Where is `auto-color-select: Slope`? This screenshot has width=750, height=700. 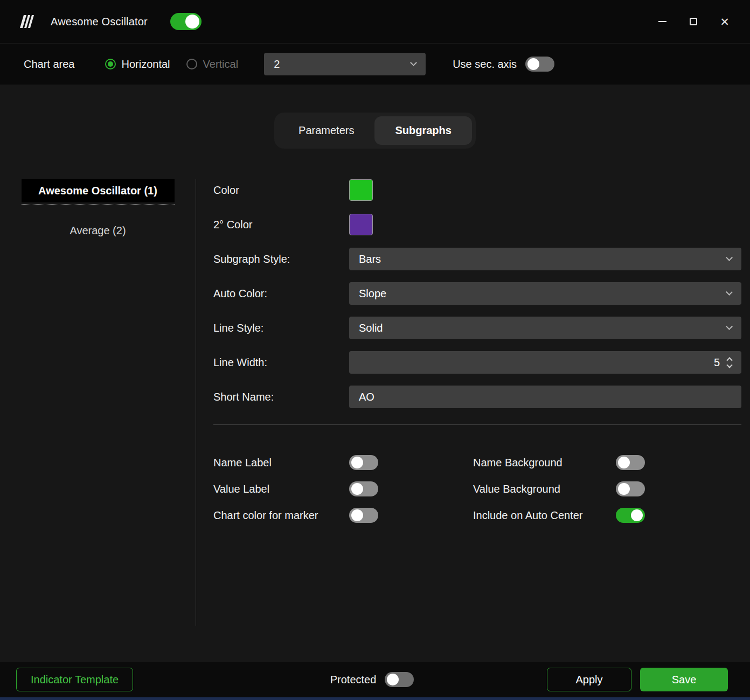 auto-color-select: Slope is located at coordinates (545, 293).